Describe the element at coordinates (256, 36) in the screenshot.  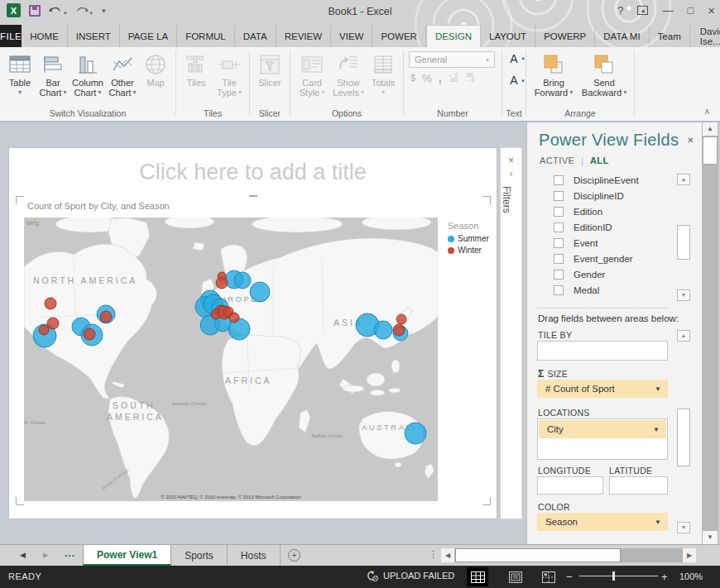
I see `tab-data: DATA` at that location.